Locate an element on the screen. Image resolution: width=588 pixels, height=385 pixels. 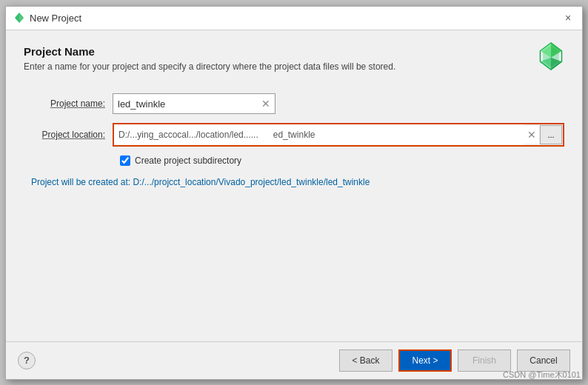
project-location-clear-icon: ✕ is located at coordinates (532, 135).